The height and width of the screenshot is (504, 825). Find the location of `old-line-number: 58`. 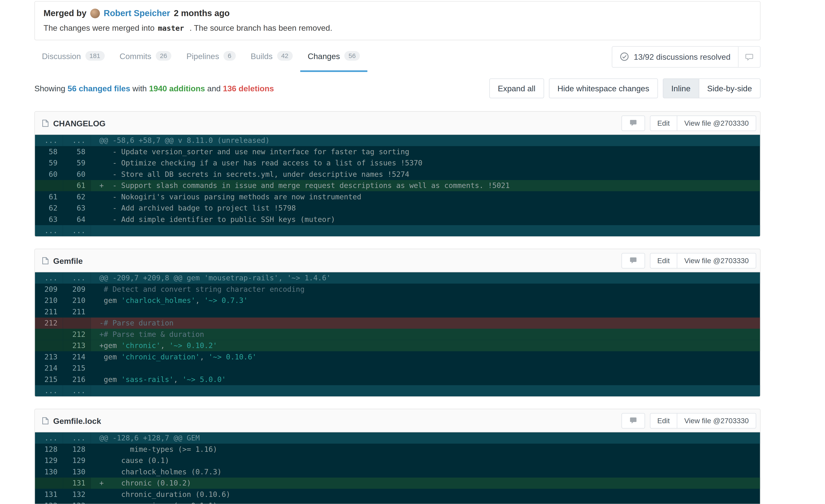

old-line-number: 58 is located at coordinates (49, 152).